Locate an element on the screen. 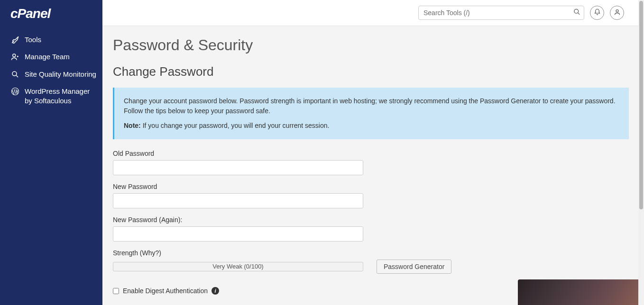  sidebar-item-label: Manage Team is located at coordinates (61, 57).